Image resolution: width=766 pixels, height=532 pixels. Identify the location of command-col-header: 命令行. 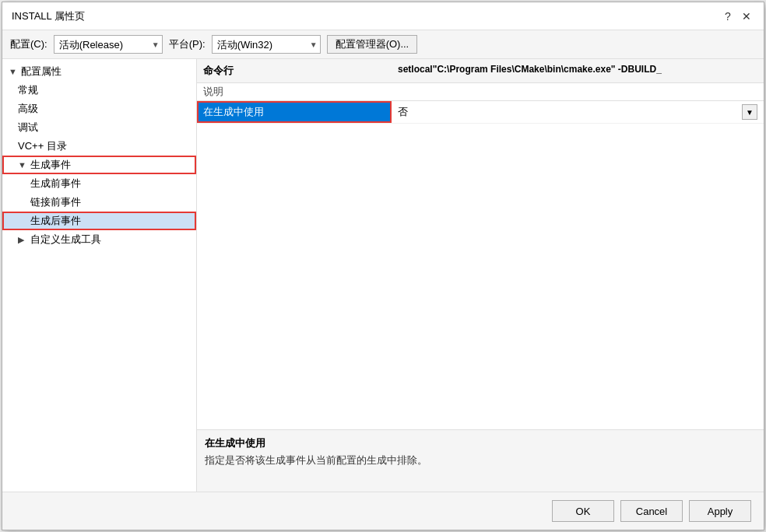
(294, 71).